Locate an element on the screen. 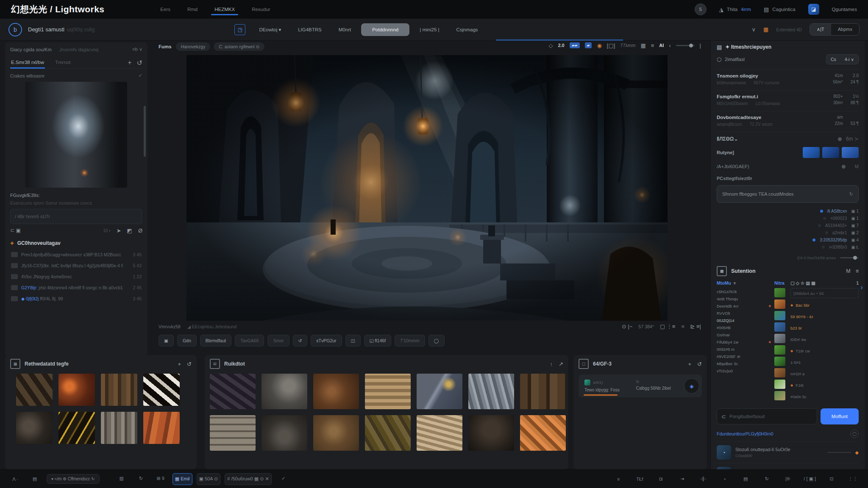  status-icon: ⊞ 9 is located at coordinates (161, 479).